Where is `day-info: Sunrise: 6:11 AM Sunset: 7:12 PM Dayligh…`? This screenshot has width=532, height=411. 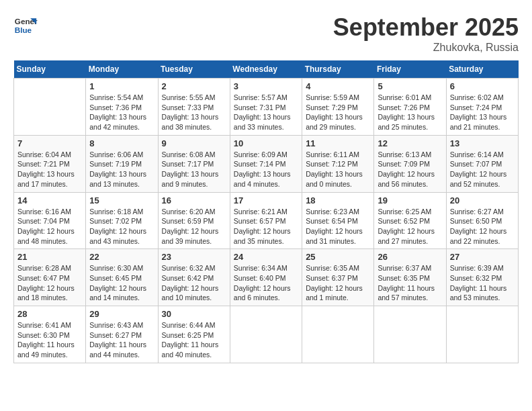 day-info: Sunrise: 6:11 AM Sunset: 7:12 PM Dayligh… is located at coordinates (338, 169).